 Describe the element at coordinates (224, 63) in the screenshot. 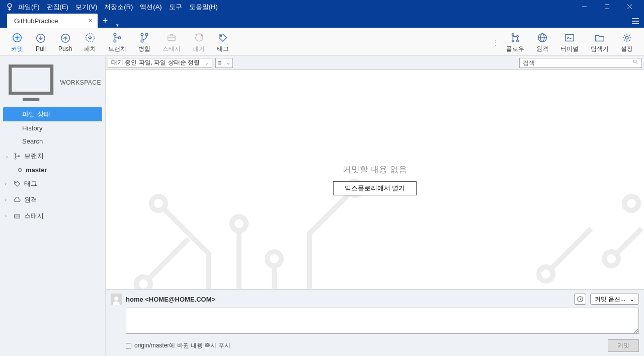

I see `view-mode-dropdown: ≡ ⌄` at that location.